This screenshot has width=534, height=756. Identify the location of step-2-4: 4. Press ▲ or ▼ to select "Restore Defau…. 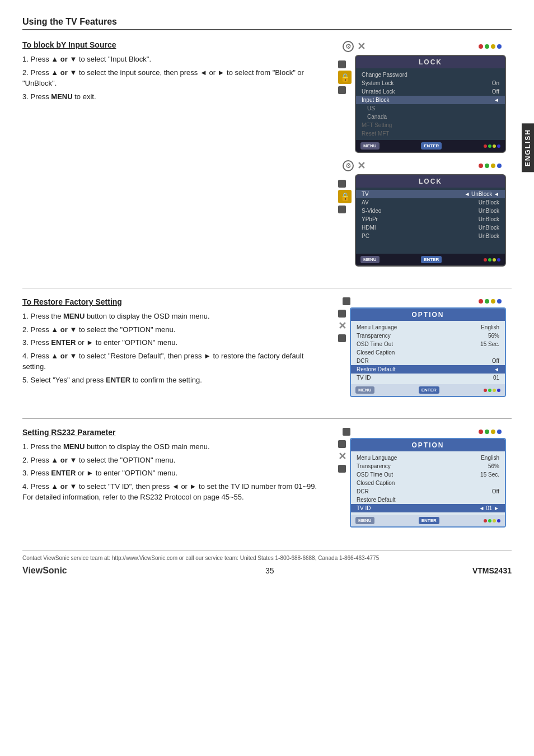
(175, 362).